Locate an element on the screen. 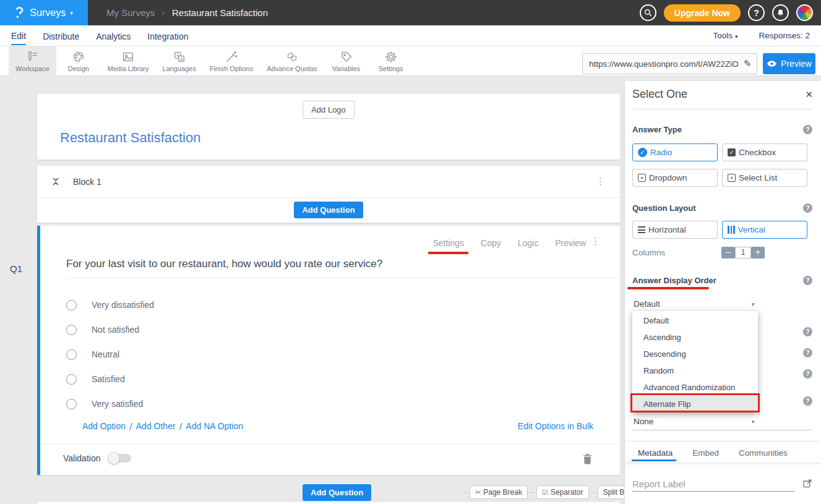 The height and width of the screenshot is (504, 821). toolbar-advance-quotas: Advance Quotas is located at coordinates (292, 61).